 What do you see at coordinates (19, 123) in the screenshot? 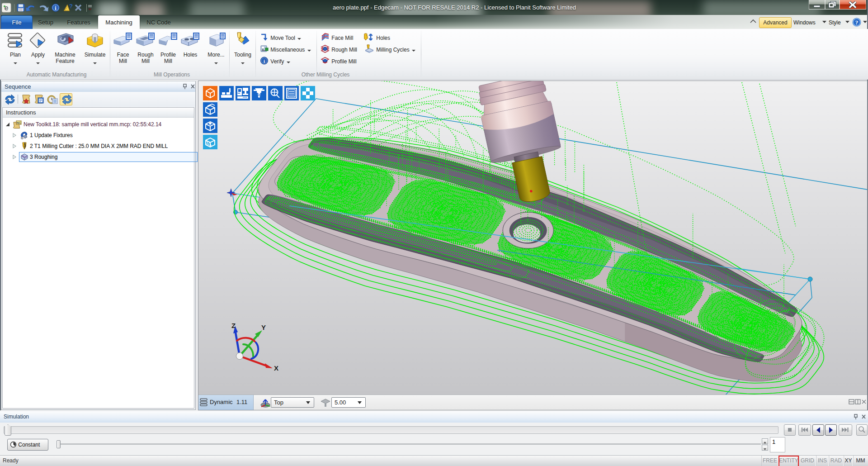
I see `svg-text: NC` at bounding box center [19, 123].